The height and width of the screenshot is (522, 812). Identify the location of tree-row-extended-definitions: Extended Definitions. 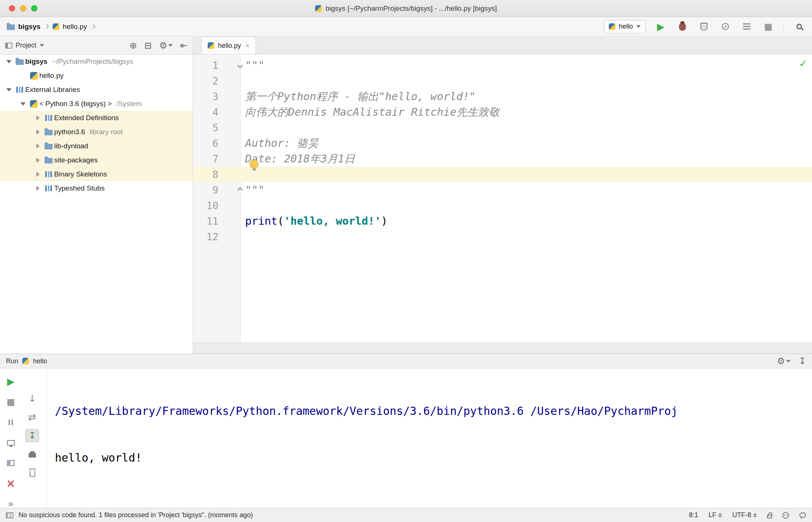
(96, 118).